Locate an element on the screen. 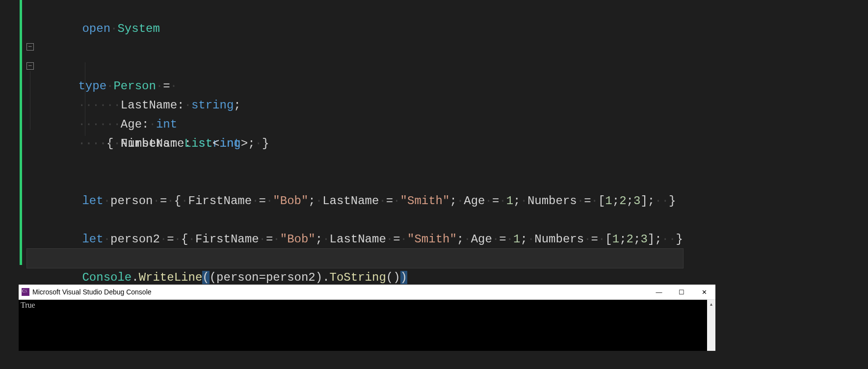  code-line-current: Console.WriteLine((person=person2).ToStr… is located at coordinates (355, 258).